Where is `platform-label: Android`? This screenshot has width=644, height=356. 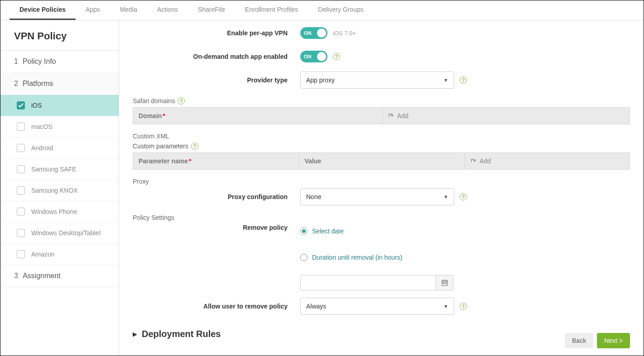 platform-label: Android is located at coordinates (42, 148).